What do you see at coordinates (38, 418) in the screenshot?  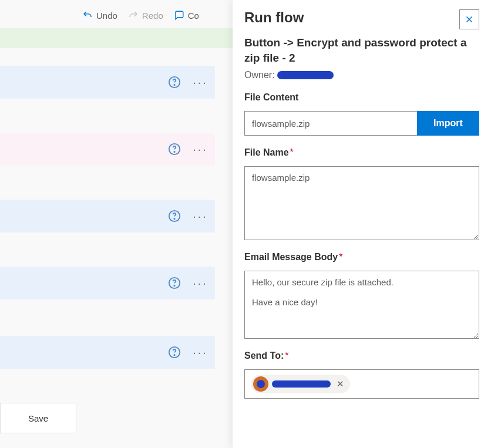 I see `save-button: Save` at bounding box center [38, 418].